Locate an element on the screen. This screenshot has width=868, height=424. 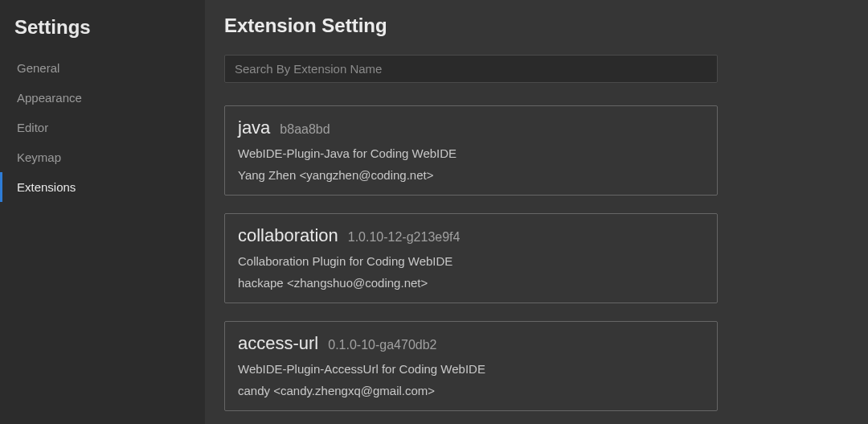
extension-header: collaboration 1.0.10-12-g213e9f4 is located at coordinates (471, 236).